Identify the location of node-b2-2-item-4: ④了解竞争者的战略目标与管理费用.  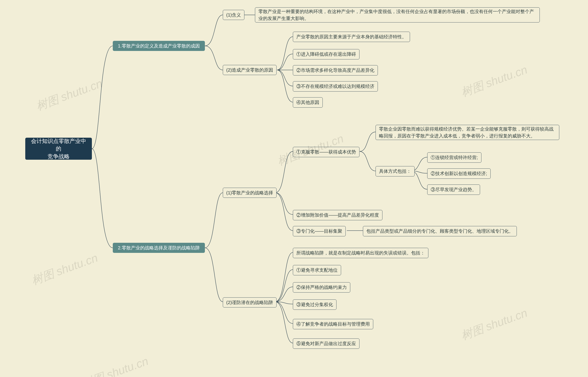
(333, 324).